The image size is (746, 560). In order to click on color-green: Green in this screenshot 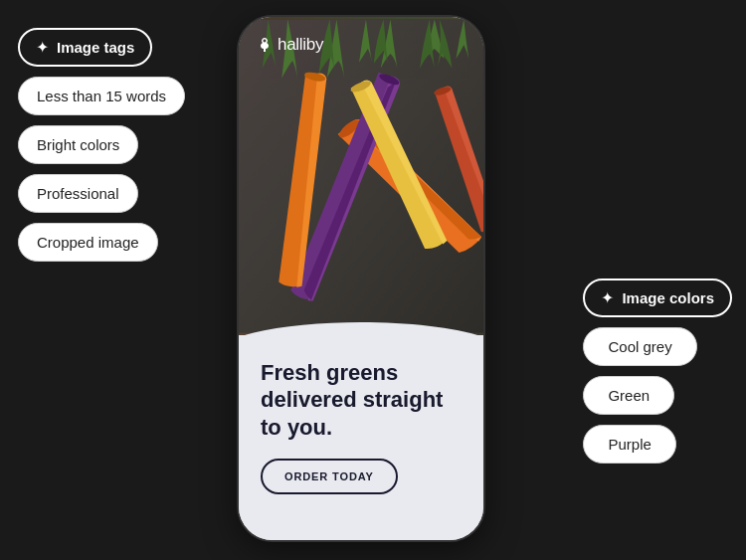, I will do `click(629, 396)`.